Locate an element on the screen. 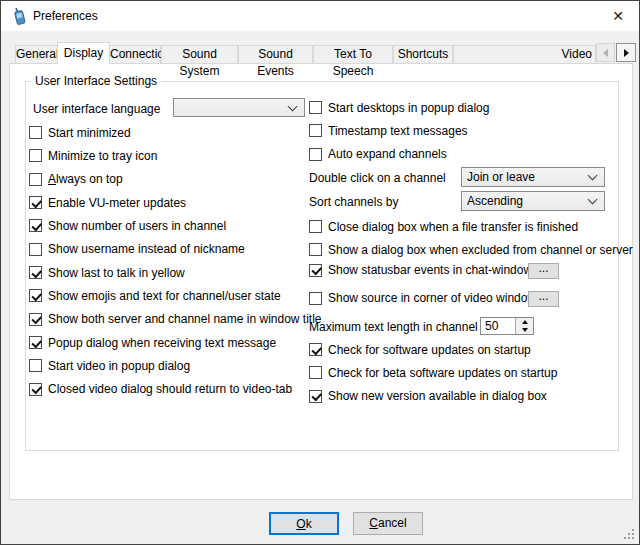 The height and width of the screenshot is (545, 640). label-start-minimized: Start minimized is located at coordinates (90, 133).